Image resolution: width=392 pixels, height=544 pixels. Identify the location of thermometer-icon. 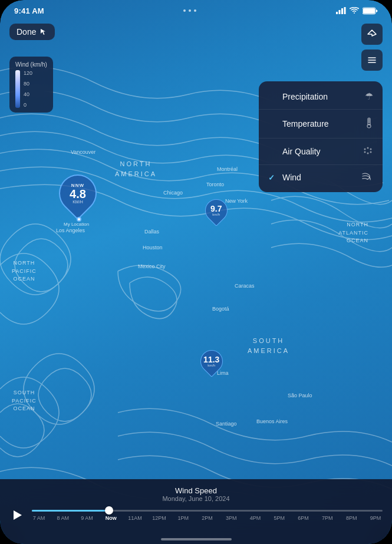
(369, 123).